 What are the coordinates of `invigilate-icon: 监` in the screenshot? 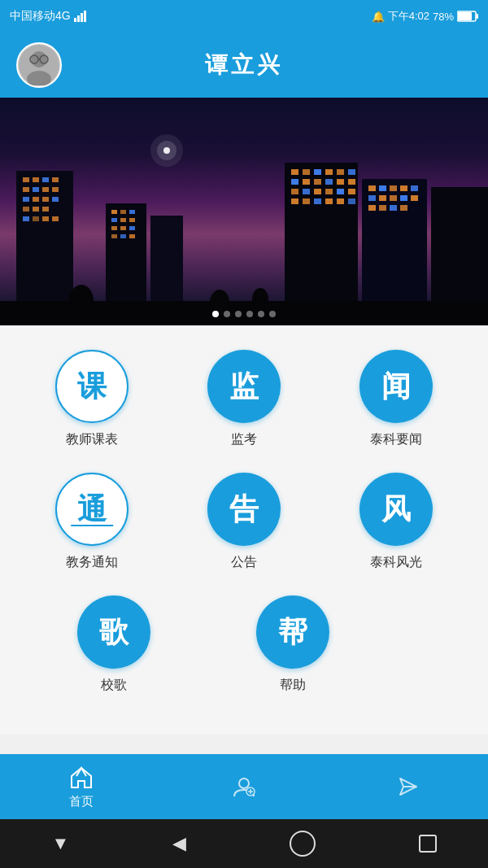 It's located at (244, 386).